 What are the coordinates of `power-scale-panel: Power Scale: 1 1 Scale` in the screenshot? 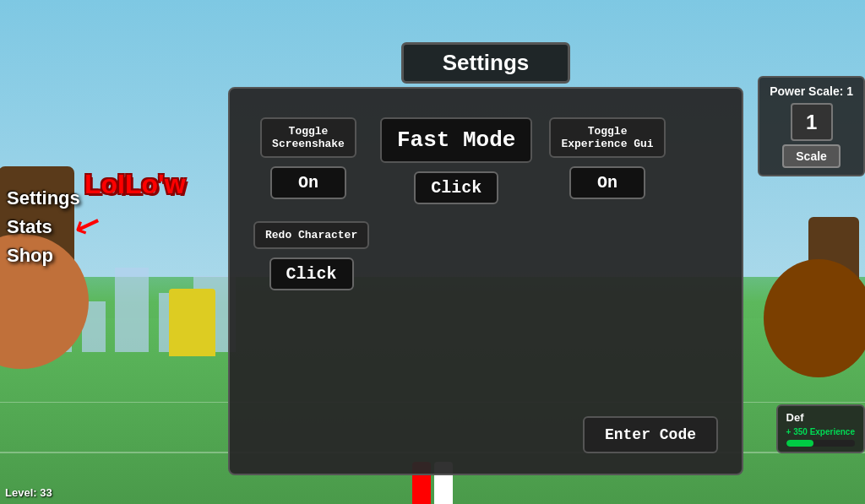 It's located at (811, 127).